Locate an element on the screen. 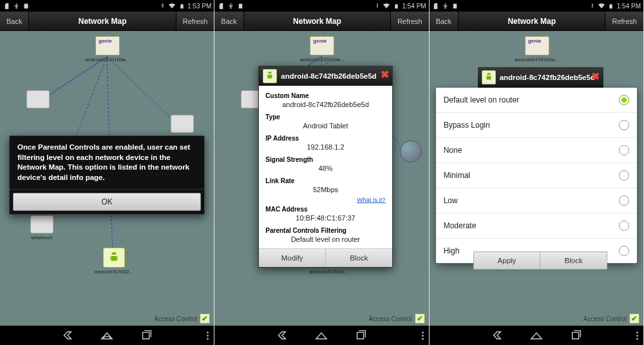  what-is-it-link: What is it? is located at coordinates (371, 200).